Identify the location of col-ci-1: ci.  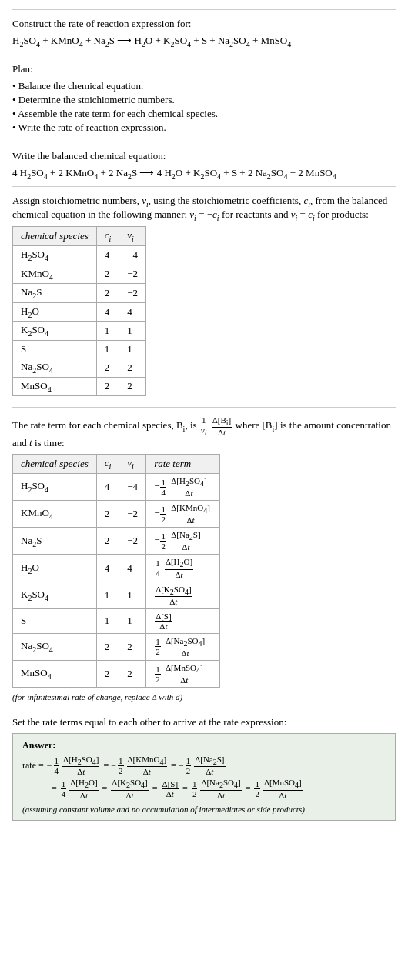
(108, 237).